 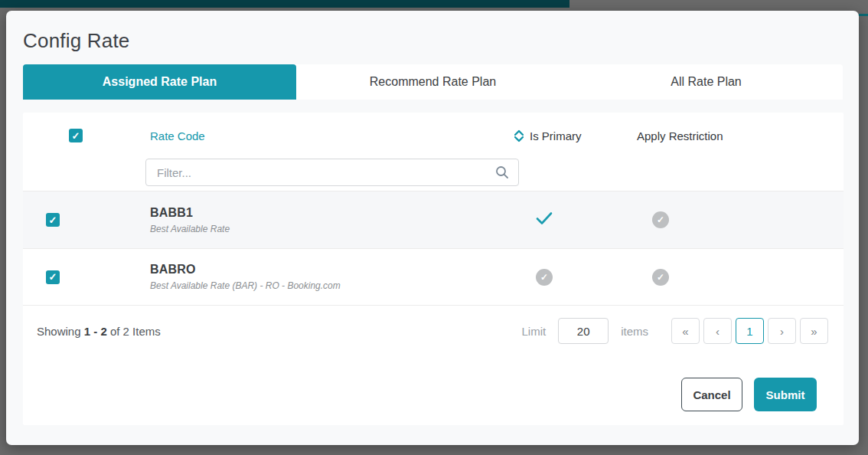 I want to click on cancel-button: Cancel, so click(x=712, y=394).